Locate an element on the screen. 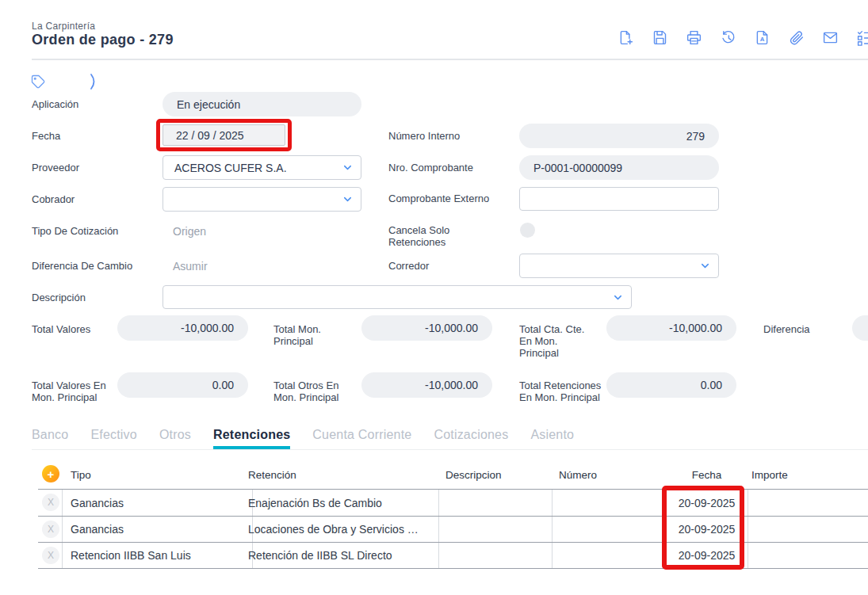 This screenshot has width=868, height=595. attachment-icon is located at coordinates (796, 38).